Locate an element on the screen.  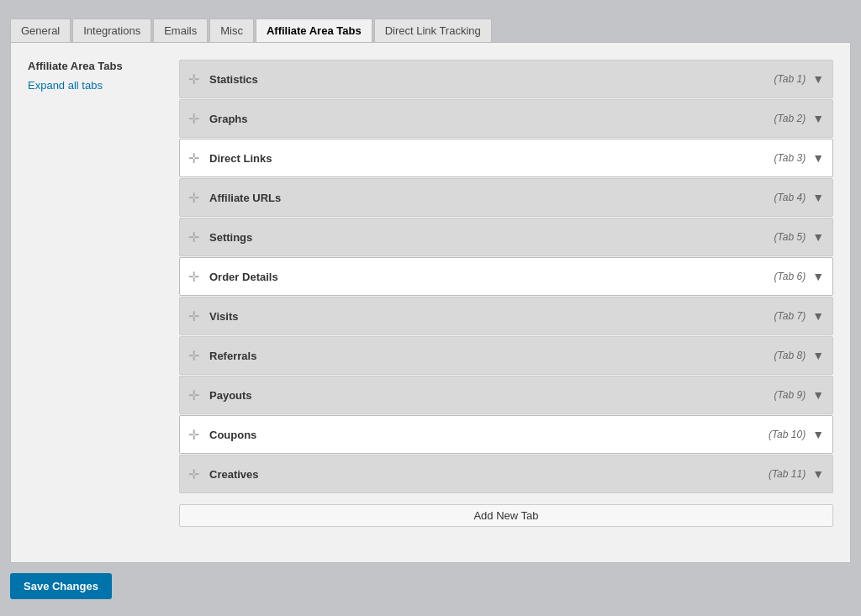
tab-row-number: (Tab 6) is located at coordinates (790, 276).